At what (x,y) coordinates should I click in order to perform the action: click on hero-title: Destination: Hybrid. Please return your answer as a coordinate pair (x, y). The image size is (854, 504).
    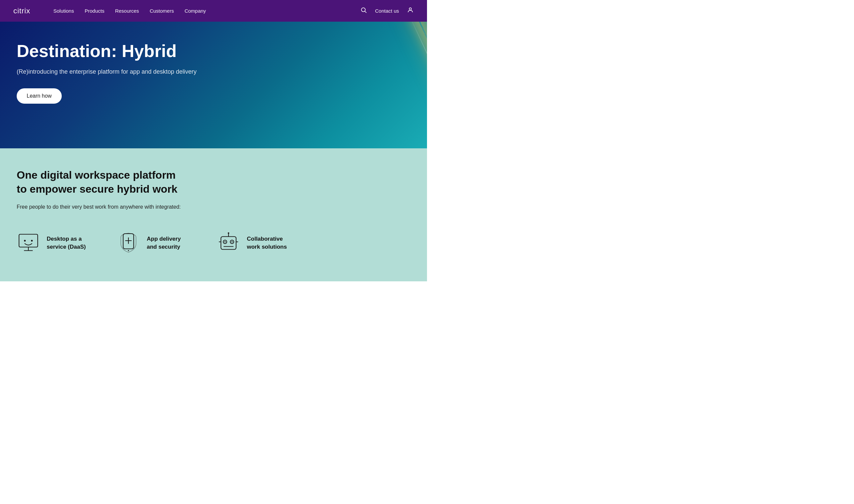
    Looking at the image, I should click on (107, 51).